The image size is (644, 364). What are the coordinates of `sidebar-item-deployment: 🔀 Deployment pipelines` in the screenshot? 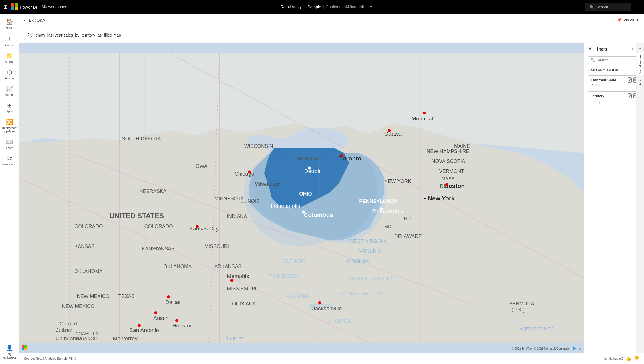 It's located at (10, 126).